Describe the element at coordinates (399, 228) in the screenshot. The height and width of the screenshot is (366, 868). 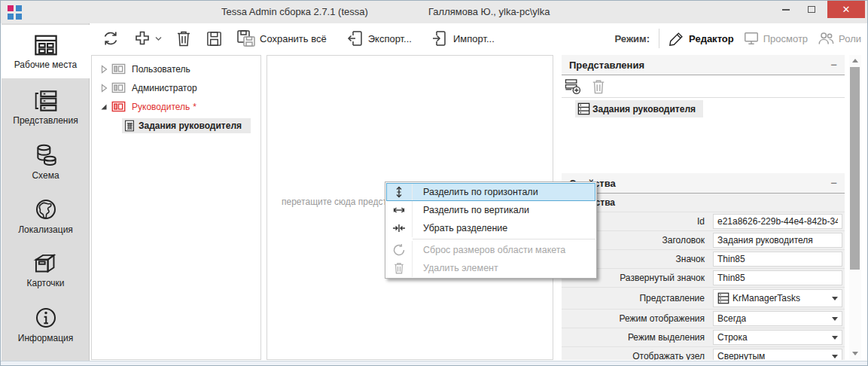
I see `remove-split-icon` at that location.